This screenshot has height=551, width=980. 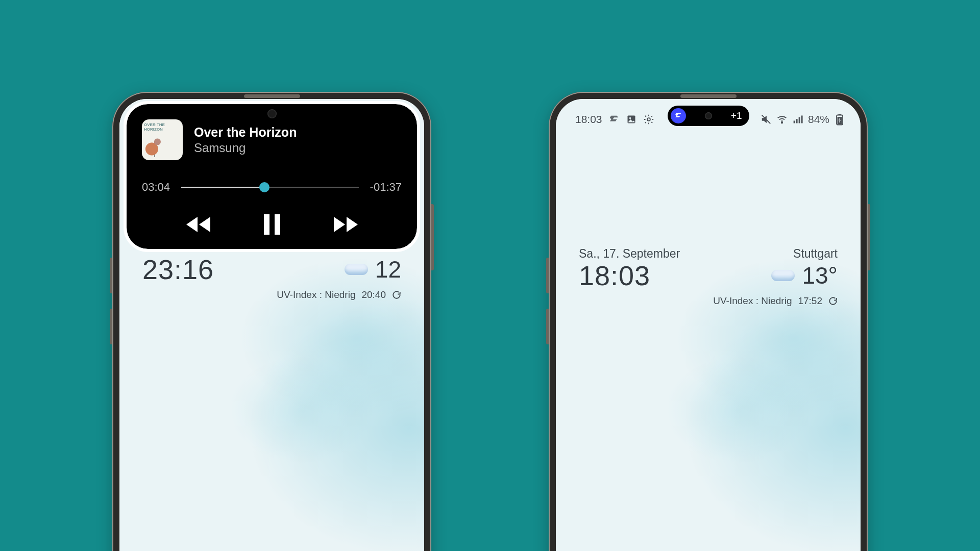 What do you see at coordinates (155, 147) in the screenshot?
I see `album-art-figure-icon` at bounding box center [155, 147].